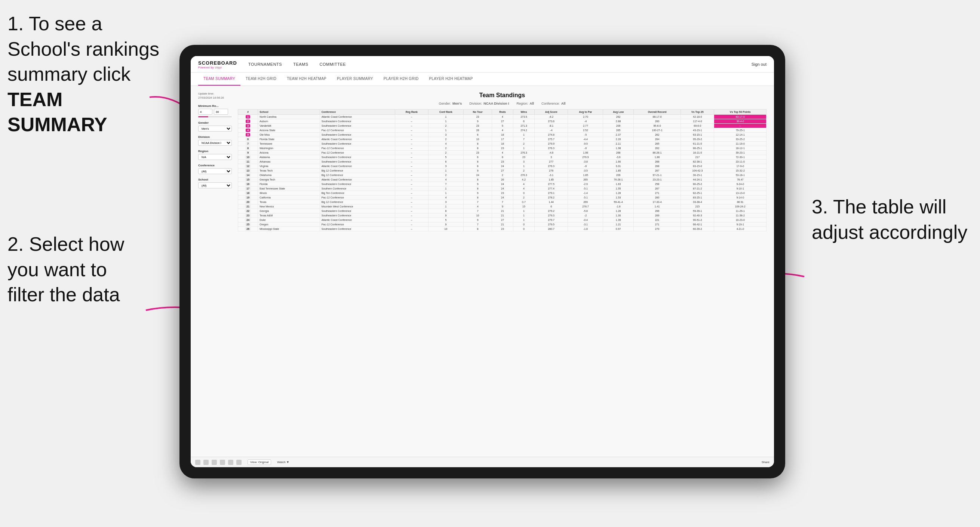 Image resolution: width=980 pixels, height=527 pixels. What do you see at coordinates (289, 211) in the screenshot?
I see `cell-school: Georgia` at bounding box center [289, 211].